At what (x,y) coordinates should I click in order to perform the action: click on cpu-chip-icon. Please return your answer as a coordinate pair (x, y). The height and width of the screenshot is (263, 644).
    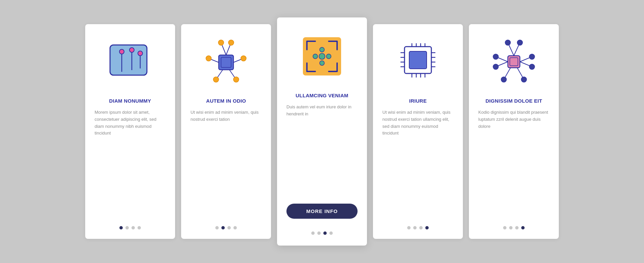
    Looking at the image, I should click on (418, 62).